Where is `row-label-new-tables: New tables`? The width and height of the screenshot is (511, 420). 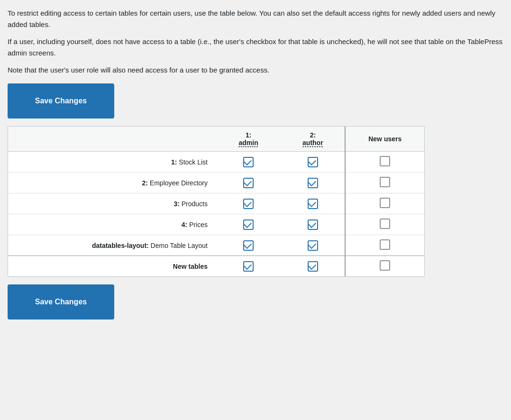 row-label-new-tables: New tables is located at coordinates (112, 266).